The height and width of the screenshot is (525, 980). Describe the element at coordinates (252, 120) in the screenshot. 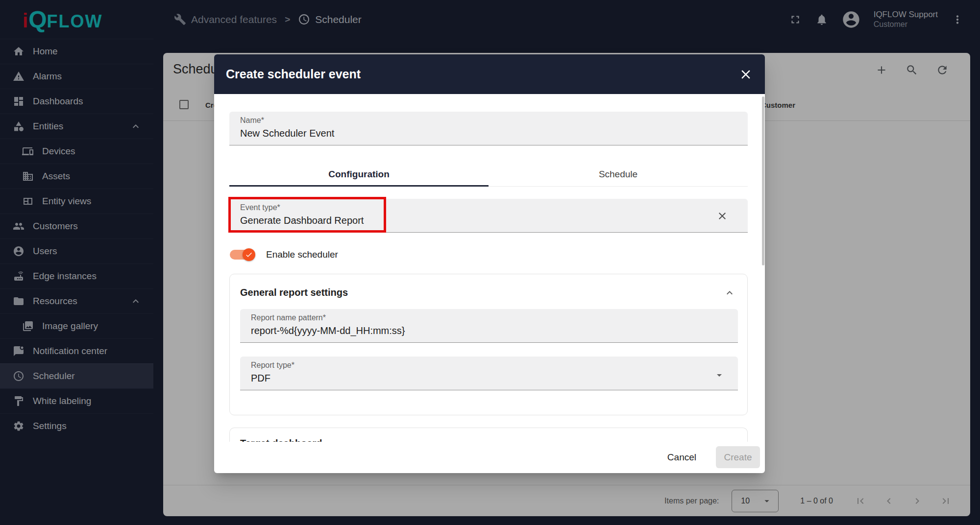

I see `name-field-label: Name*` at that location.